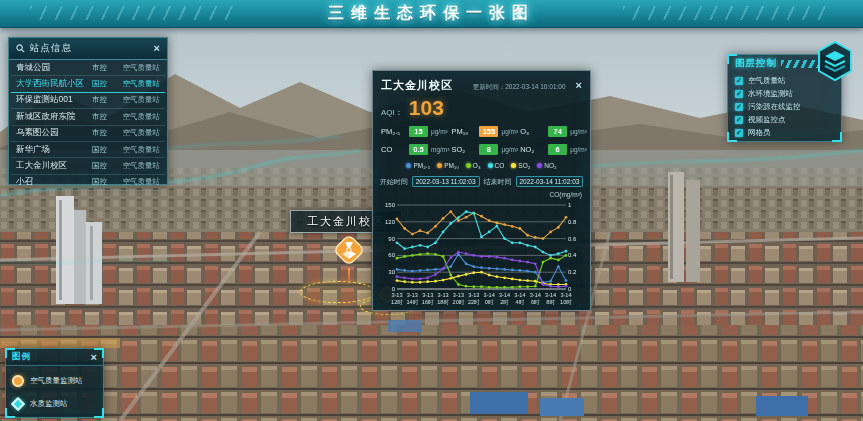 This screenshot has height=421, width=863. Describe the element at coordinates (54, 68) in the screenshot. I see `station-name: 青城公园` at that location.